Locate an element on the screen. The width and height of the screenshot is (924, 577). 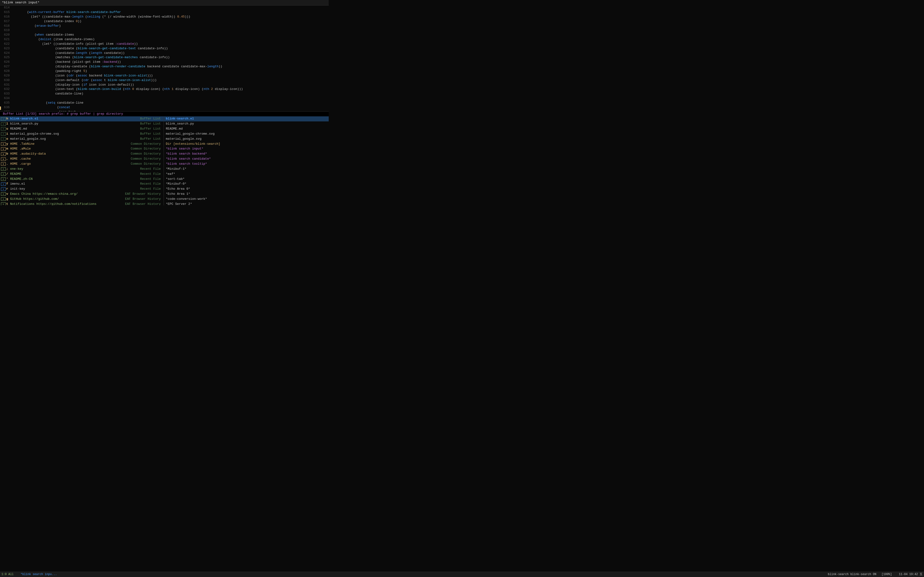
candidate-key: b is located at coordinates (8, 154).